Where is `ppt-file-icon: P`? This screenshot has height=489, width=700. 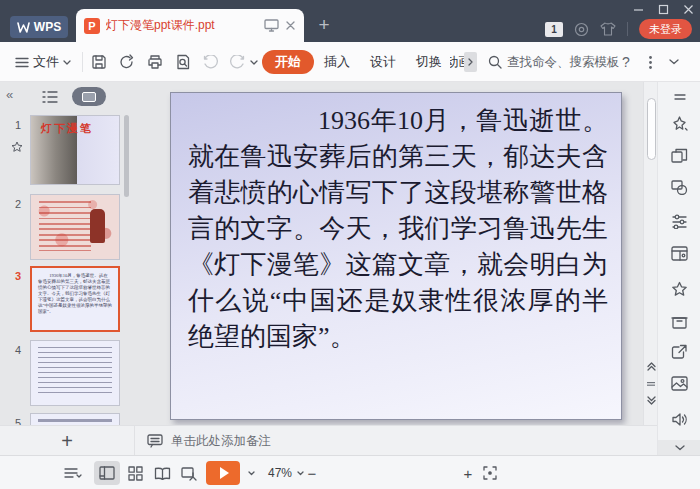
ppt-file-icon: P is located at coordinates (92, 26).